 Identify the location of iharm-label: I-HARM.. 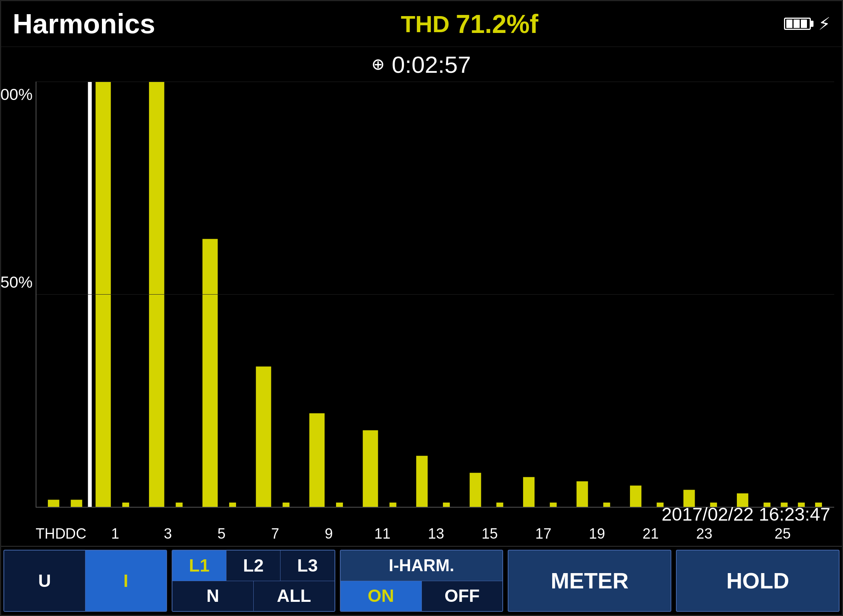
(422, 565).